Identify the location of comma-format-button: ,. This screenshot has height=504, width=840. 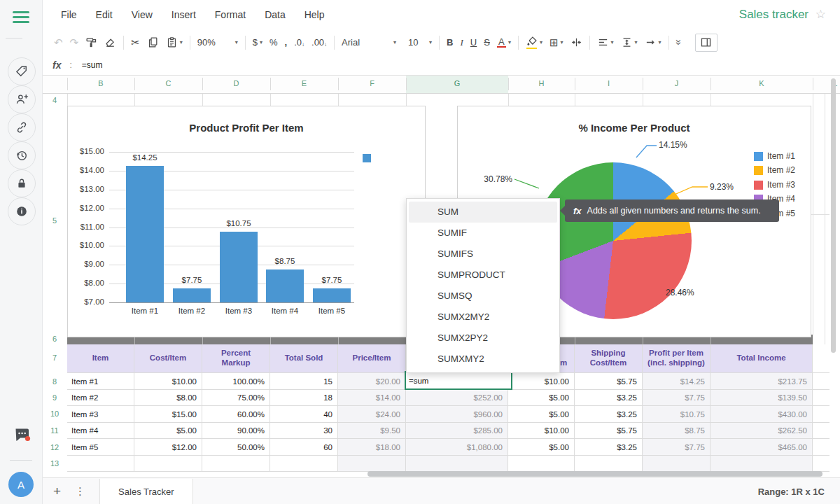
(286, 42).